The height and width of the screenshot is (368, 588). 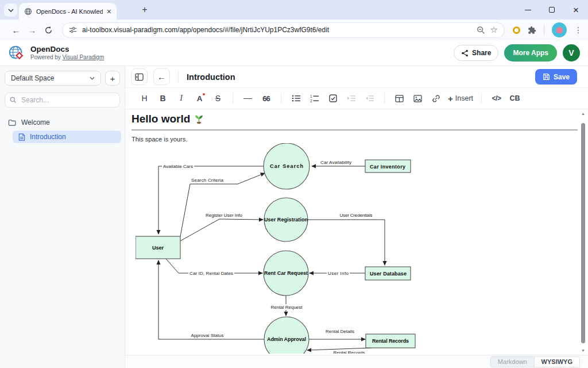 I want to click on bullet-list-button, so click(x=296, y=98).